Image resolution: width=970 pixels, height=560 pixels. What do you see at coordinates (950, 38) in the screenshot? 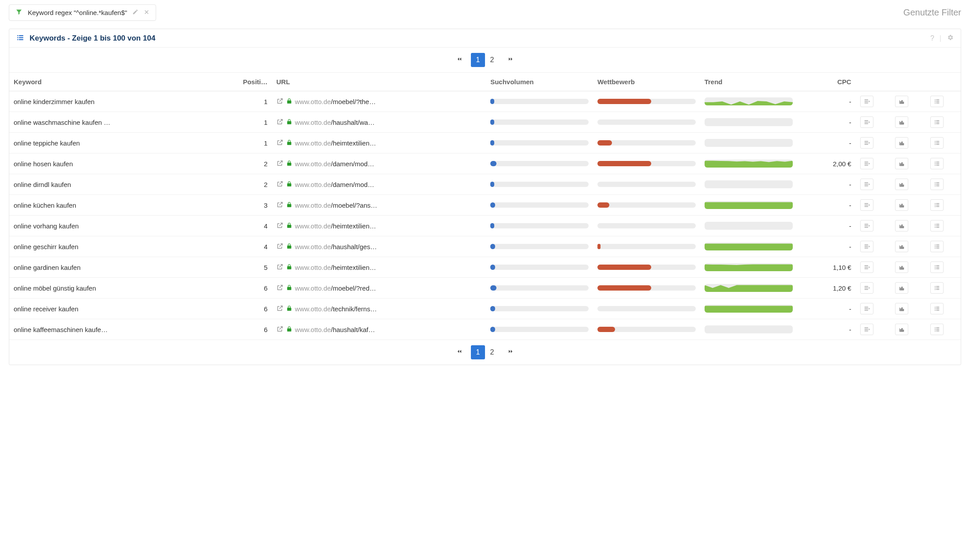
I see `gear-icon` at bounding box center [950, 38].